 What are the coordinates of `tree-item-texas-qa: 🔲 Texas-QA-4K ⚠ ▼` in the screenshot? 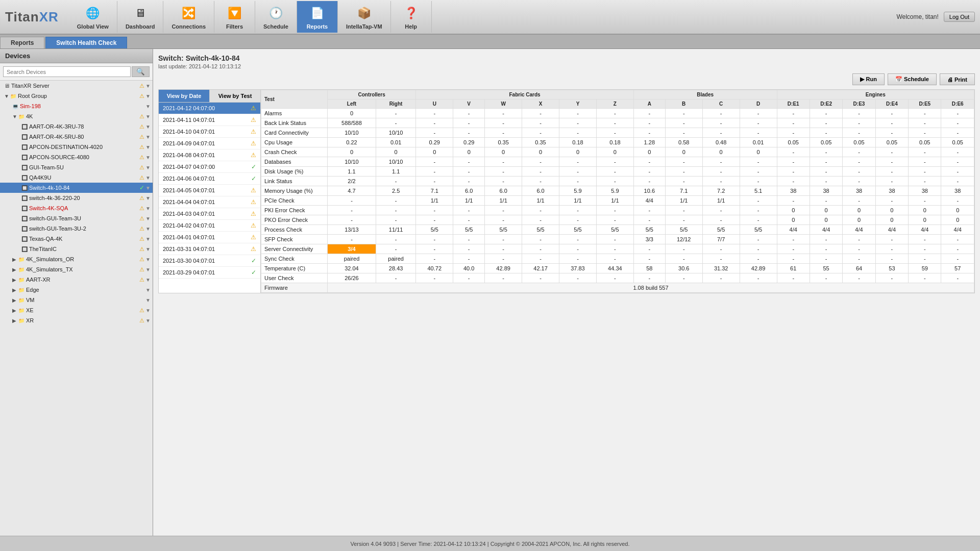 It's located at (77, 239).